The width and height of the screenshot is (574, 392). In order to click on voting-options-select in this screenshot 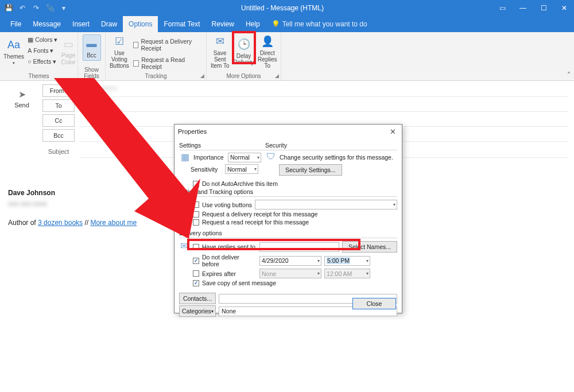, I will do `click(326, 204)`.